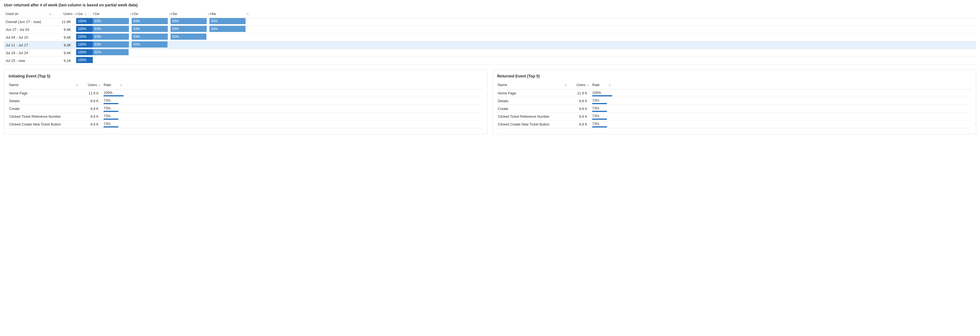  What do you see at coordinates (490, 61) in the screenshot?
I see `retention-row: Jul 25 - now9.1K100%` at bounding box center [490, 61].